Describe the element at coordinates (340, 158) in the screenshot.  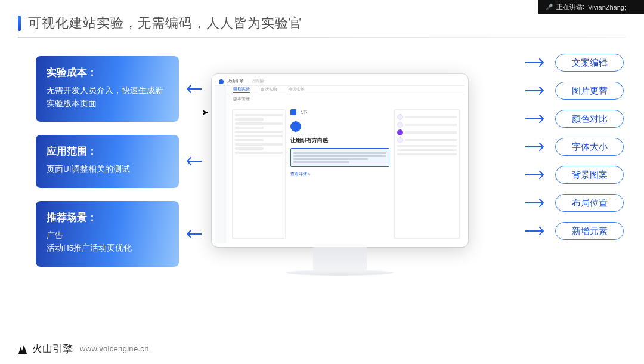
I see `mock-selected-block` at that location.